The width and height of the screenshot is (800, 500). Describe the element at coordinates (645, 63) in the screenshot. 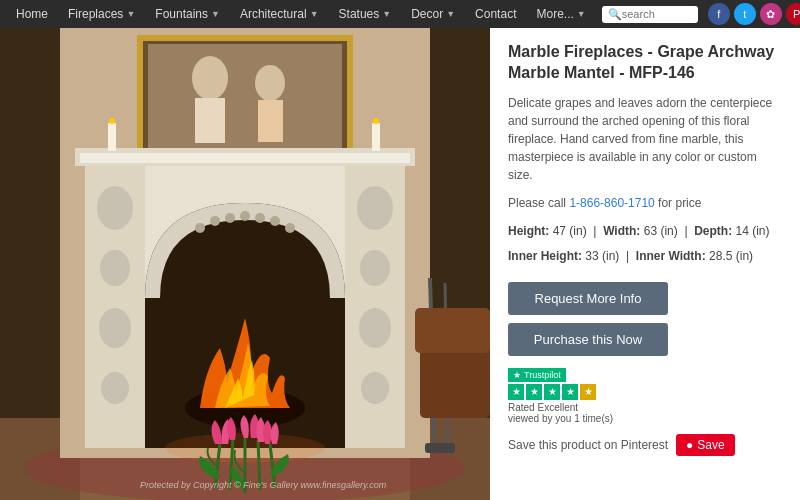

I see `product-title: Marble Fireplaces - Grape Archway Marble…` at that location.